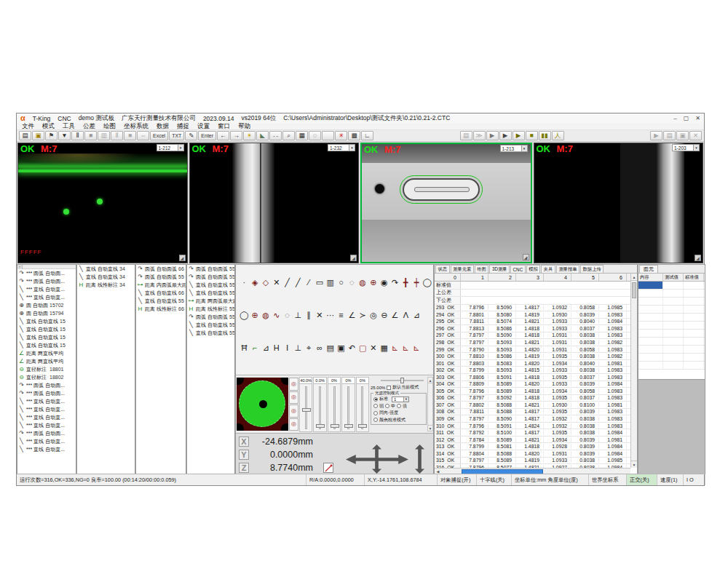 Image resolution: width=728 pixels, height=574 pixels. Describe the element at coordinates (533, 329) in the screenshot. I see `table-row: 296OK7.88138.50861.48181.09330.80371.098…` at that location.